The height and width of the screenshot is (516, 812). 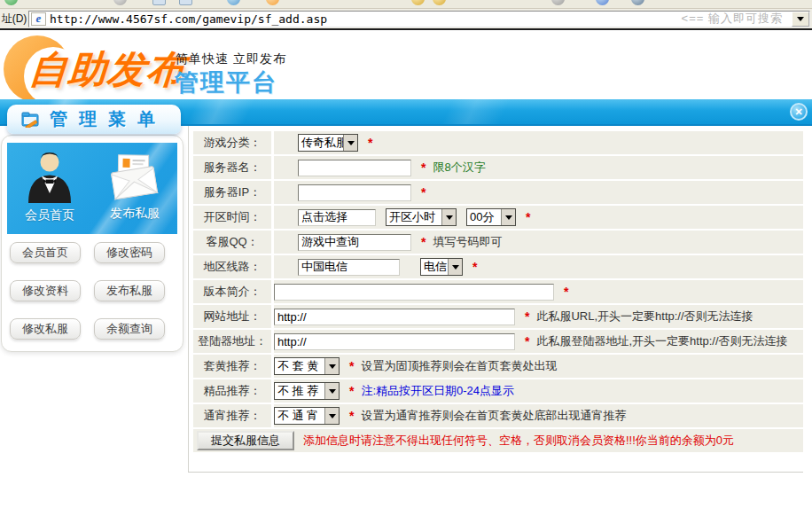 What do you see at coordinates (232, 267) in the screenshot?
I see `form-label-region-line: 地区线路：` at bounding box center [232, 267].